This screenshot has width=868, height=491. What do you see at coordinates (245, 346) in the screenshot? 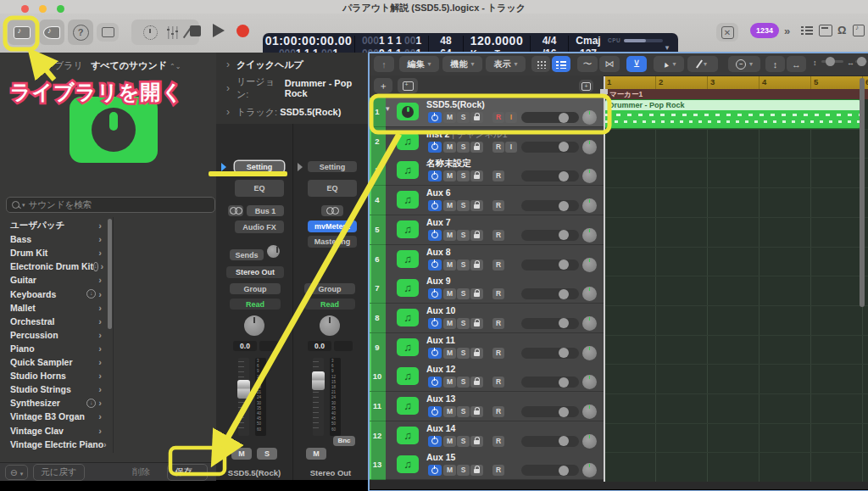
I see `left-gain-display: 0.0` at bounding box center [245, 346].